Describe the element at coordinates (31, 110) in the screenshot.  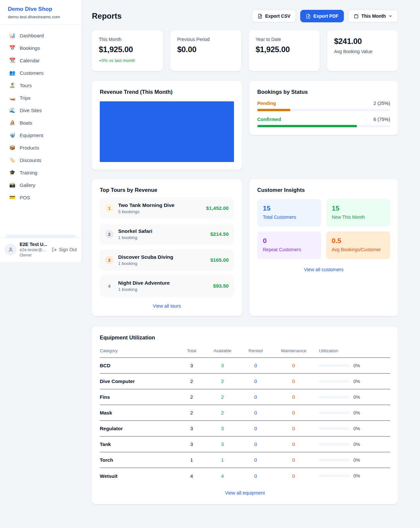
I see `sidebar-item-label: Dive Sites` at that location.